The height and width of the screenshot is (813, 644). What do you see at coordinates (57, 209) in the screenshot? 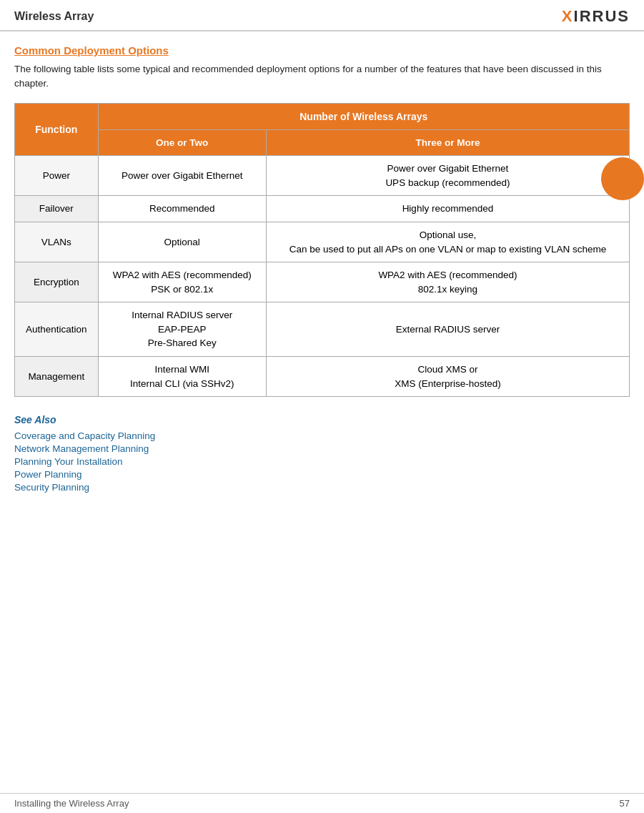
I see `function-cell: Failover` at bounding box center [57, 209].